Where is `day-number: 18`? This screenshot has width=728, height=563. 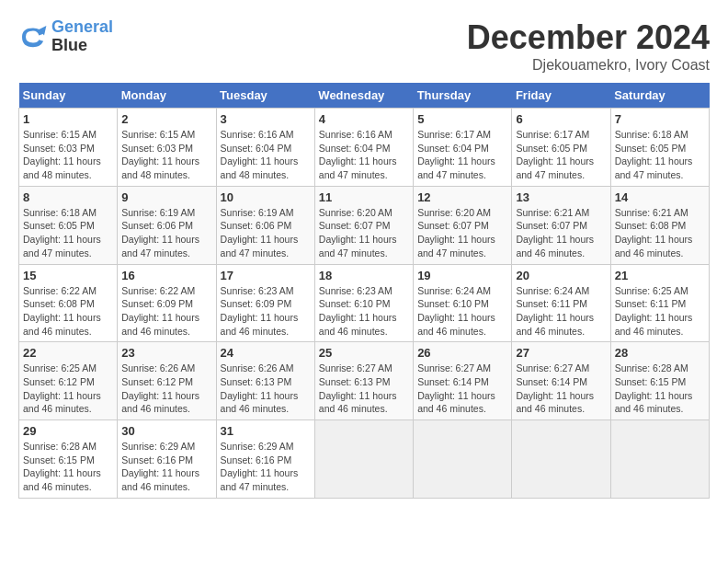 day-number: 18 is located at coordinates (364, 276).